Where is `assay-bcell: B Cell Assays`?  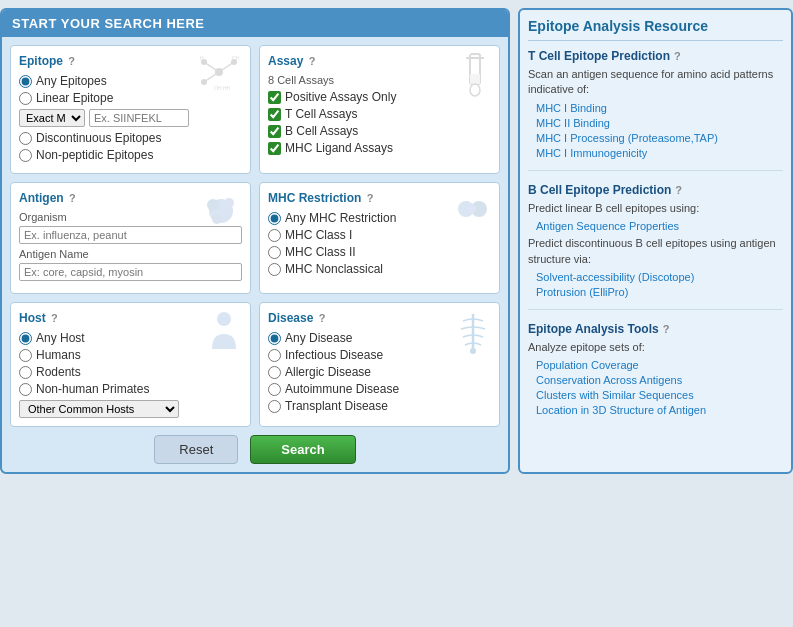 assay-bcell: B Cell Assays is located at coordinates (380, 131).